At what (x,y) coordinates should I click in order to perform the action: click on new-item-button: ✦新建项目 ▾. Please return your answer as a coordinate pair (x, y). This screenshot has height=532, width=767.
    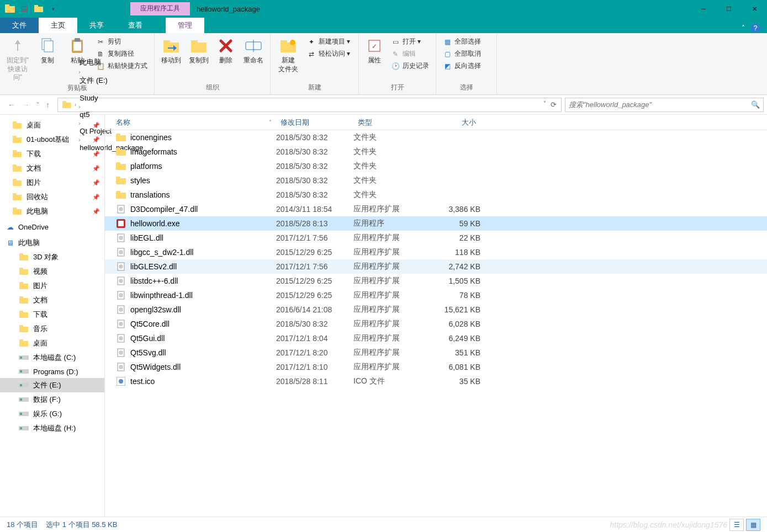
    Looking at the image, I should click on (329, 42).